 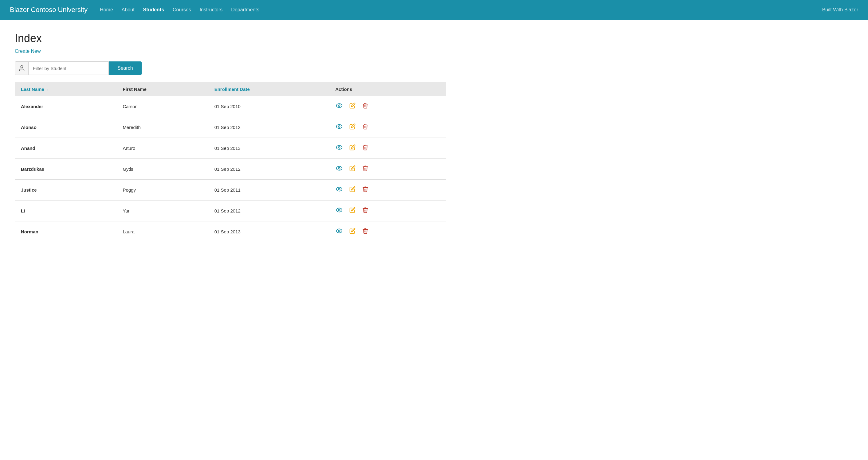 What do you see at coordinates (230, 68) in the screenshot?
I see `search-area: Search` at bounding box center [230, 68].